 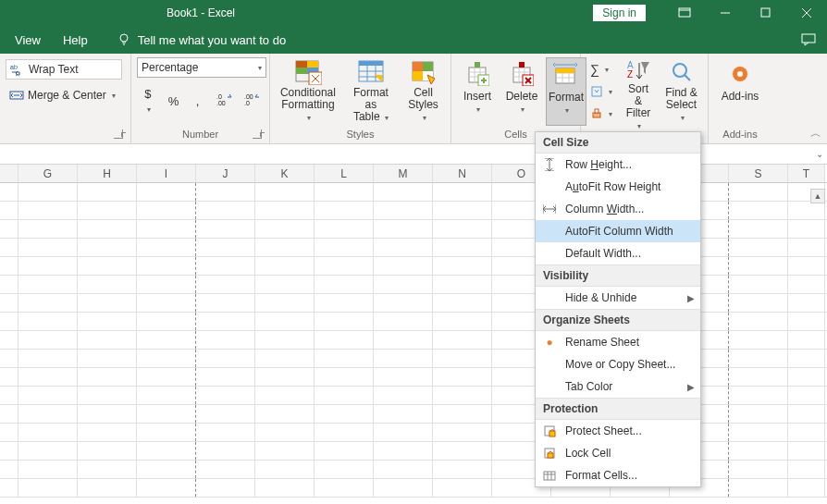 I want to click on column-header: J, so click(x=226, y=174).